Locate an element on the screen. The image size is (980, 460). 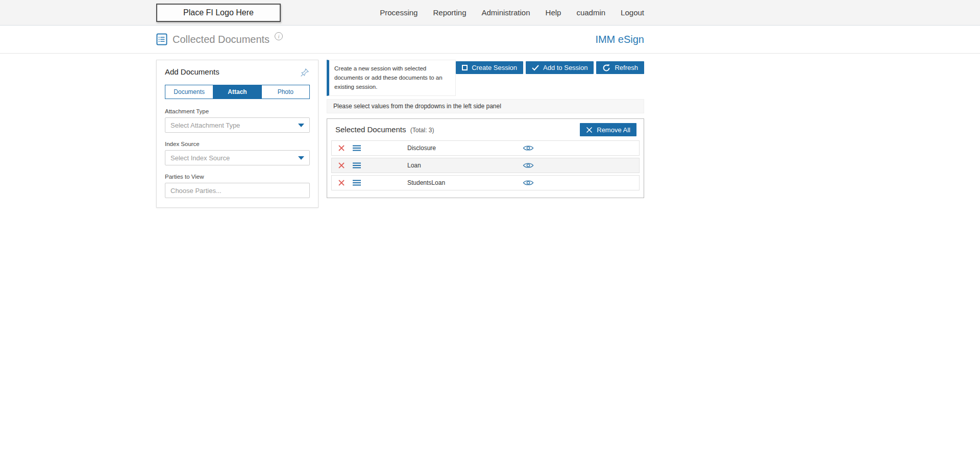
selected-documents-panel: Selected Documents (Total: 3) Remove All is located at coordinates (485, 158).